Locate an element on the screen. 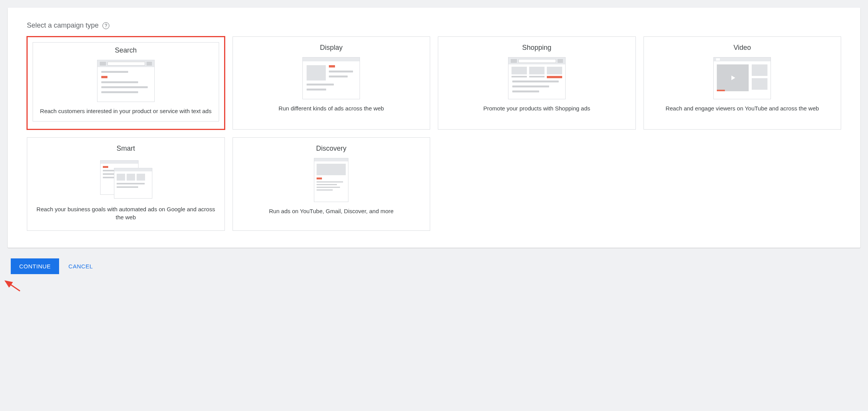  discovery-thumbnail-icon is located at coordinates (331, 180).